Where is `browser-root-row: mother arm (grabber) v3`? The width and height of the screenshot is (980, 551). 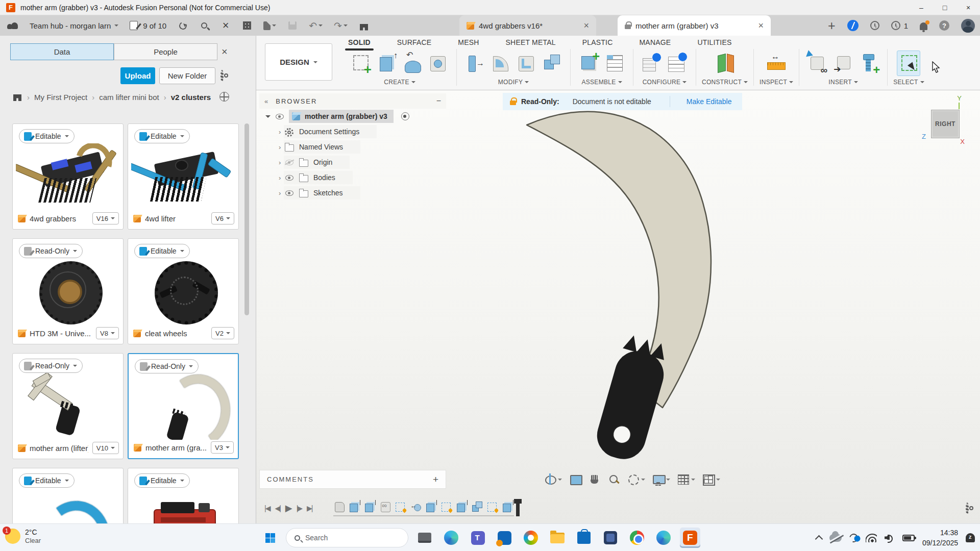 browser-root-row: mother arm (grabber) v3 is located at coordinates (353, 116).